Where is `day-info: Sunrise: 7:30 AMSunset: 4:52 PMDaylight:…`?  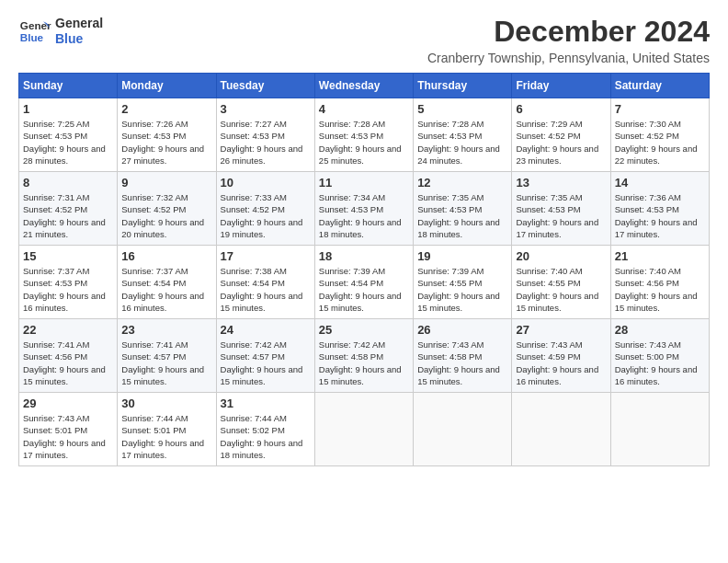 day-info: Sunrise: 7:30 AMSunset: 4:52 PMDaylight:… is located at coordinates (660, 142).